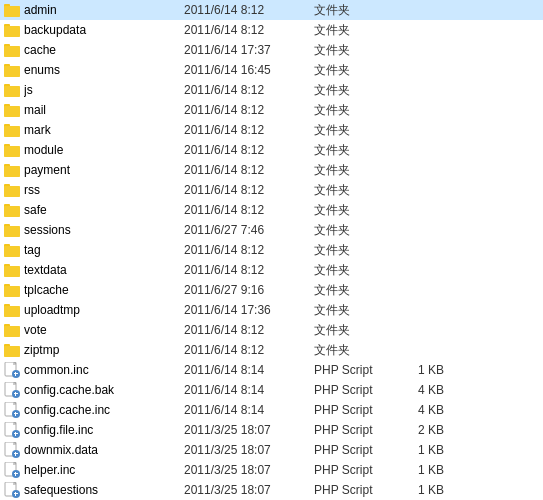 The image size is (543, 500). I want to click on table-row: rss2011/6/14 8:12文件夹, so click(272, 190).